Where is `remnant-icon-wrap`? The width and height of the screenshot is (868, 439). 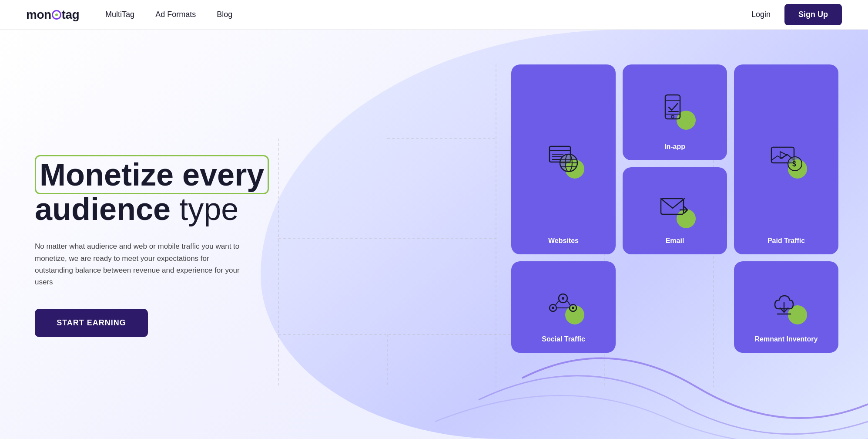 remnant-icon-wrap is located at coordinates (786, 304).